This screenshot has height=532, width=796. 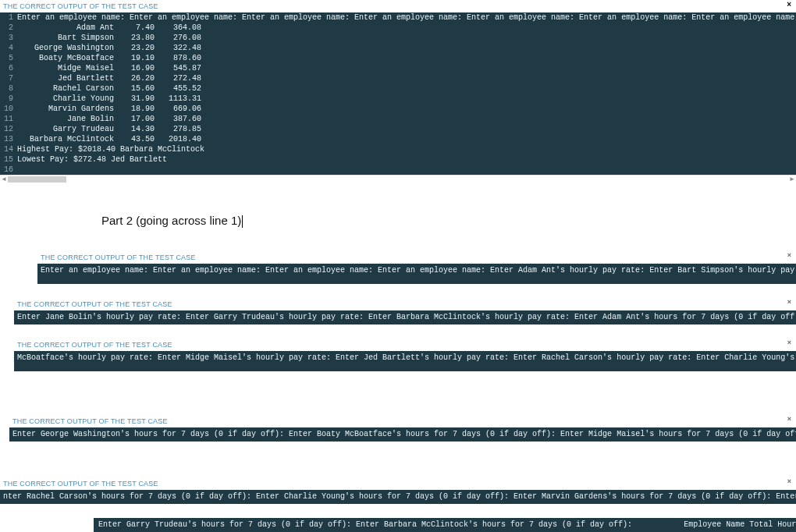 What do you see at coordinates (172, 220) in the screenshot?
I see `caption-text: Part 2 (going across line 1)` at bounding box center [172, 220].